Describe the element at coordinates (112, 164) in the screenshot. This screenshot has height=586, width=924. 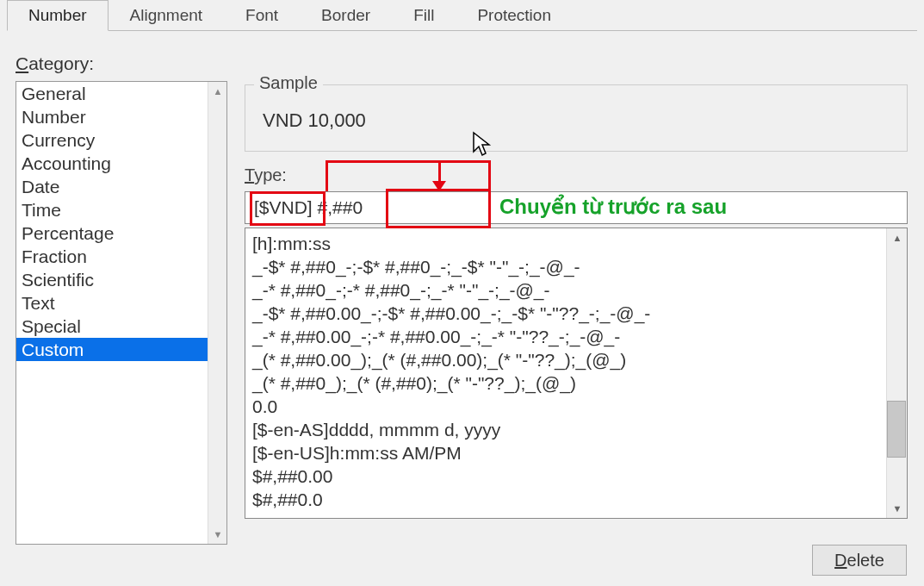
I see `list-item: Accounting` at that location.